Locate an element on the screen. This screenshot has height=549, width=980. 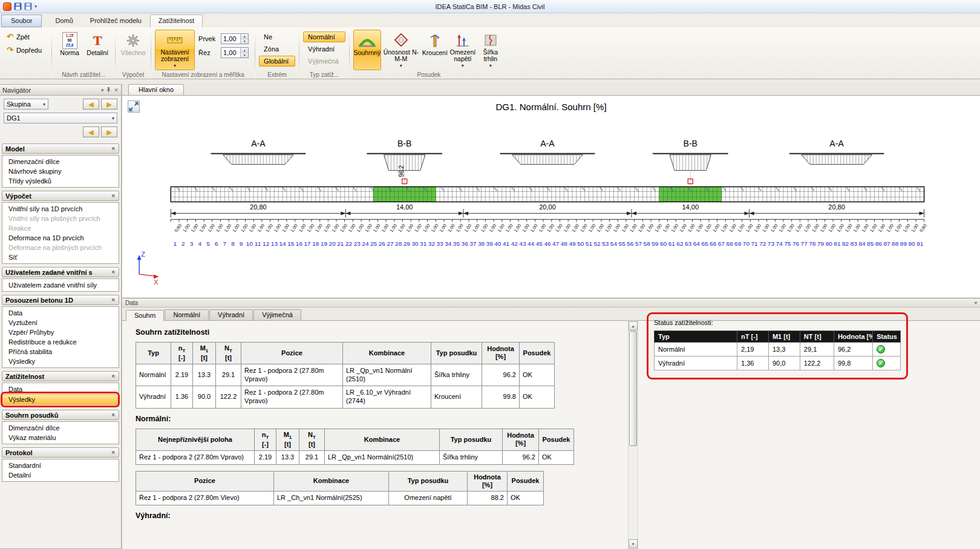
skupina-dropdown: Skupina▾ is located at coordinates (26, 104).